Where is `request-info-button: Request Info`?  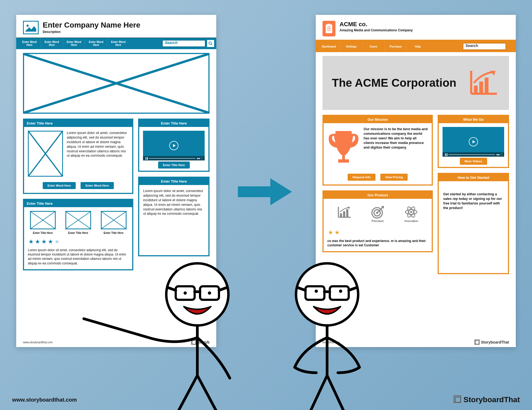
request-info-button: Request Info is located at coordinates (362, 177).